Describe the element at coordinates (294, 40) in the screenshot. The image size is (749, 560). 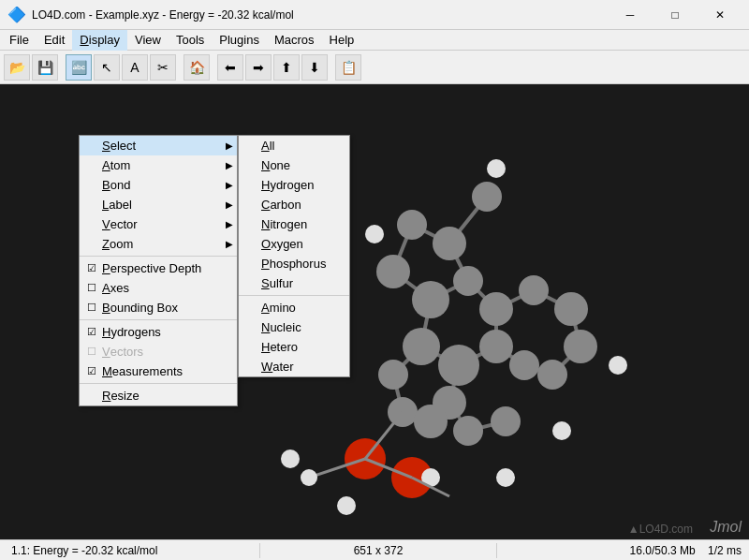
I see `menu-macros: Macros` at that location.